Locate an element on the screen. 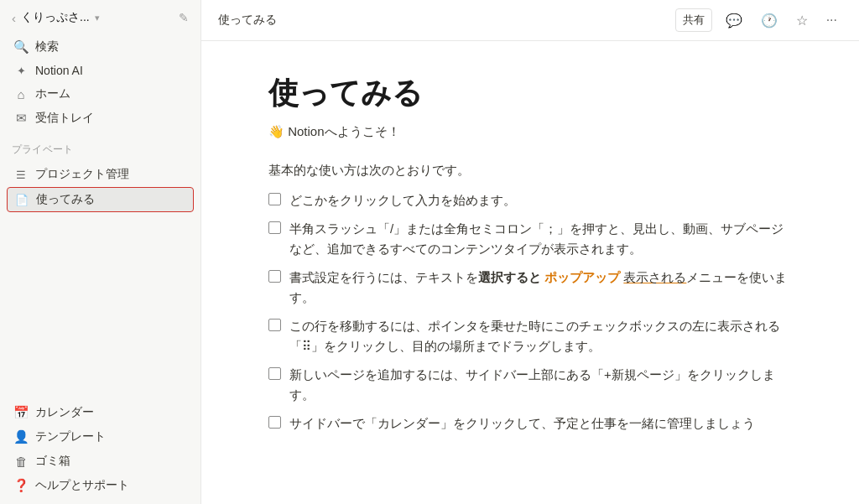 The height and width of the screenshot is (504, 859). breadcrumb: 使ってみる is located at coordinates (247, 20).